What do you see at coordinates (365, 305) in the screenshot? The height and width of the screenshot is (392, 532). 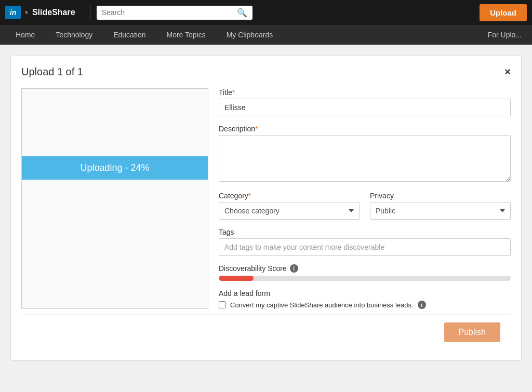 I see `lead-form-check-row: Convert my captive SlideShare audience i…` at bounding box center [365, 305].